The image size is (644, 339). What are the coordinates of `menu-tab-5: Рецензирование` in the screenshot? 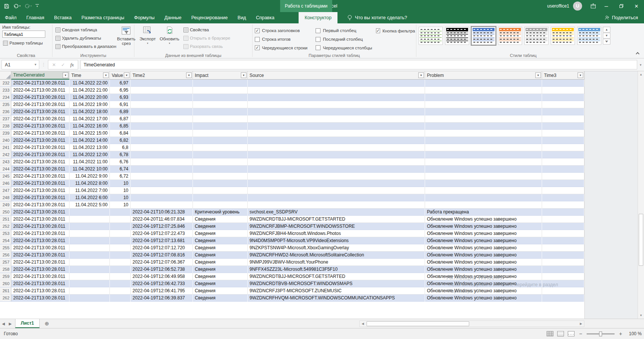 It's located at (210, 18).